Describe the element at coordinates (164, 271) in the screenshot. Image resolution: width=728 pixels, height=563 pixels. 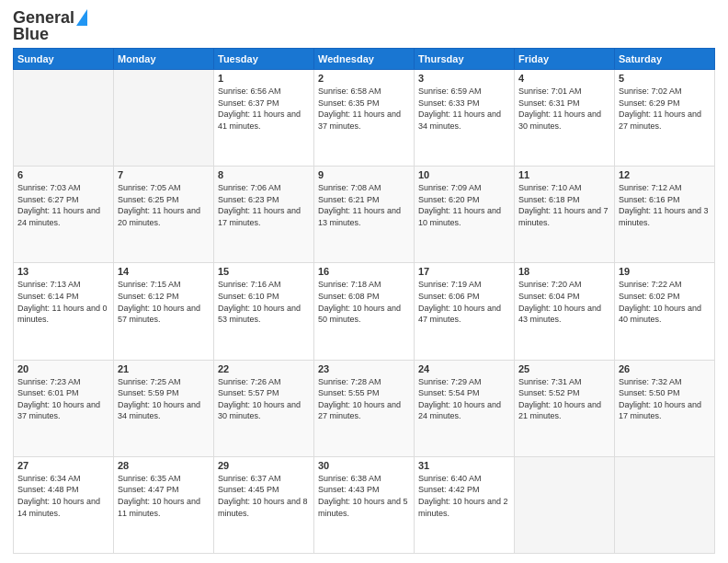
I see `day-number: 14` at that location.